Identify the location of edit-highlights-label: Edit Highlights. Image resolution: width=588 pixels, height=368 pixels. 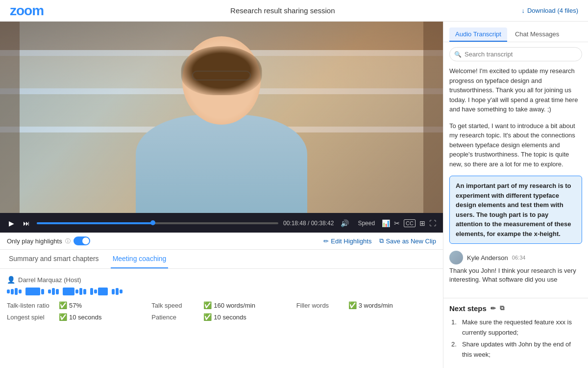
(351, 241).